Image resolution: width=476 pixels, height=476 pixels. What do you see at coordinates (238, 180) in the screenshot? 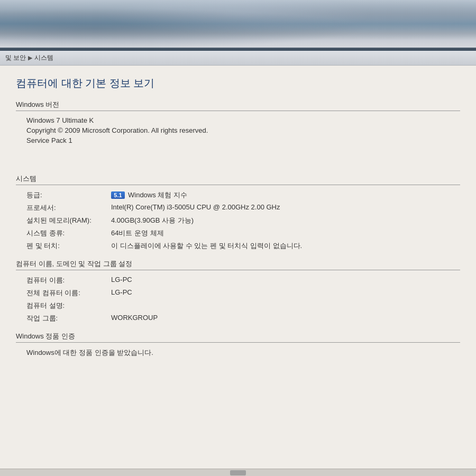
I see `system-header: 시스템` at bounding box center [238, 180].